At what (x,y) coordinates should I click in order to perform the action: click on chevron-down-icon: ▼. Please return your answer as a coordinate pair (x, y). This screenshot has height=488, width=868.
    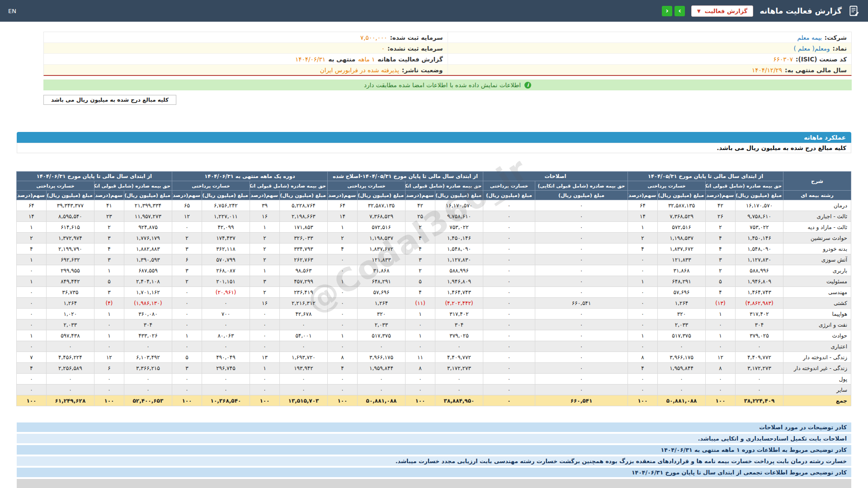
    Looking at the image, I should click on (699, 11).